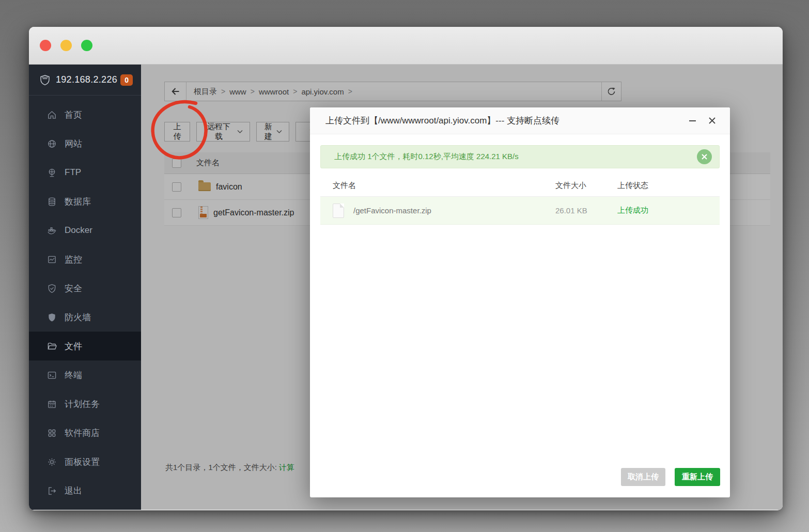  Describe the element at coordinates (85, 80) in the screenshot. I see `server-header: 192.168.2.226 0` at that location.